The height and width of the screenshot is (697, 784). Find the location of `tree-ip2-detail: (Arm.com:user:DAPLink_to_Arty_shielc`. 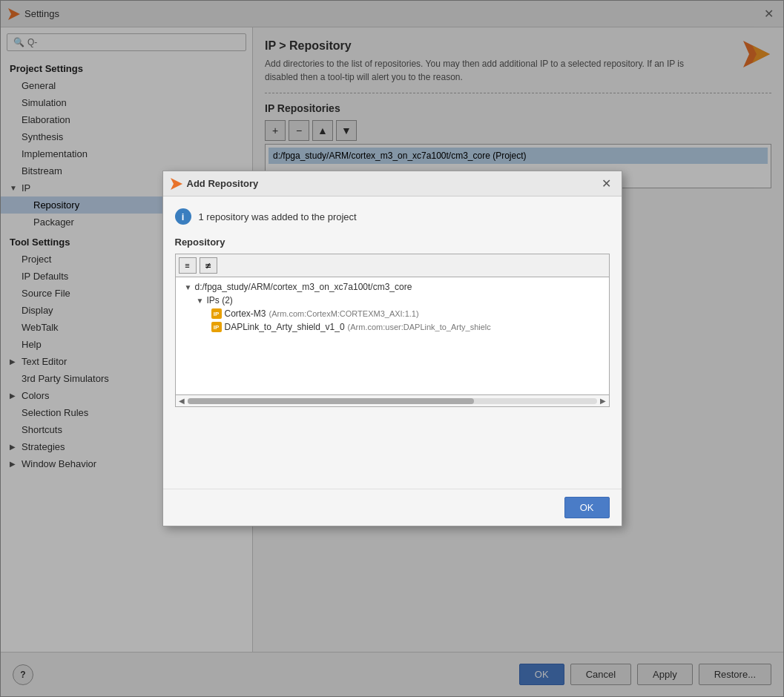

tree-ip2-detail: (Arm.com:user:DAPLink_to_Arty_shielc is located at coordinates (420, 327).